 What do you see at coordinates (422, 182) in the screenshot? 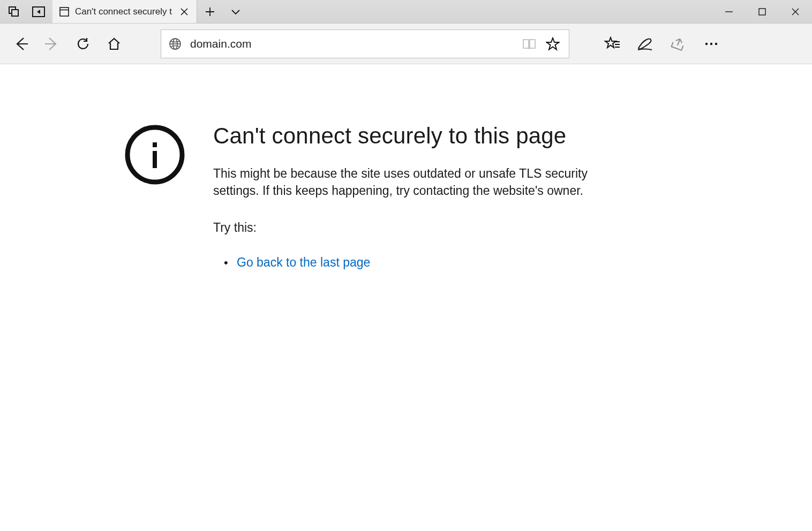
I see `error-description: This might be because the site uses outd…` at bounding box center [422, 182].